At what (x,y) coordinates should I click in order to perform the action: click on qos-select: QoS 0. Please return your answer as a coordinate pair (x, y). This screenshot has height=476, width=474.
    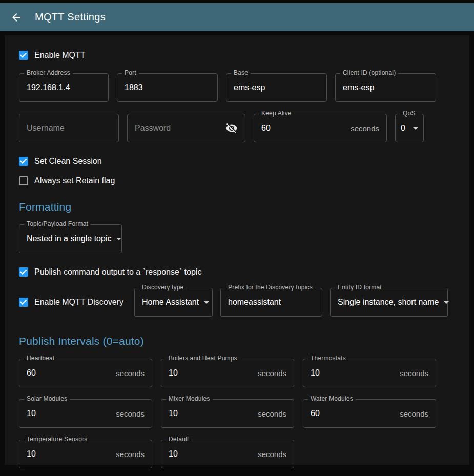
    Looking at the image, I should click on (409, 128).